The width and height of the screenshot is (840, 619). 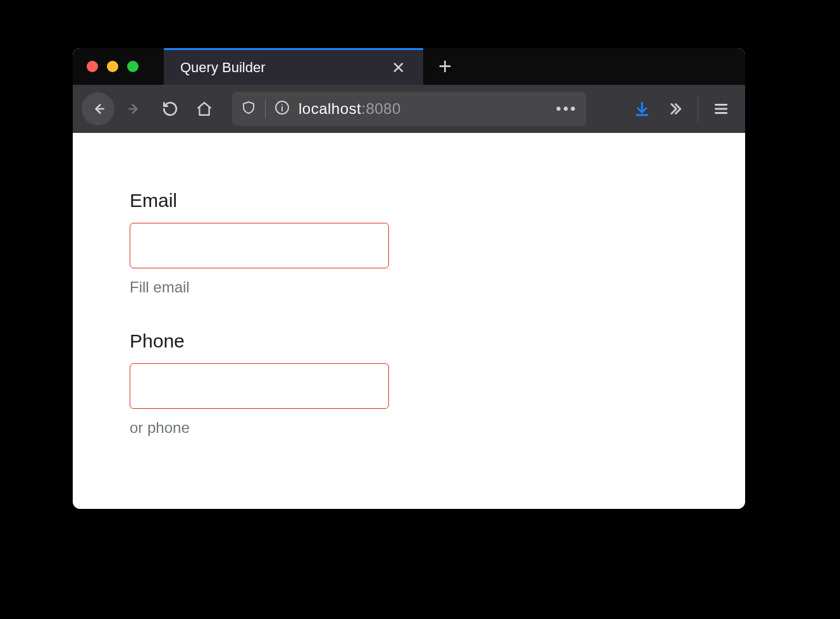 What do you see at coordinates (409, 109) in the screenshot?
I see `address-bar: localhost:8080 •••` at bounding box center [409, 109].